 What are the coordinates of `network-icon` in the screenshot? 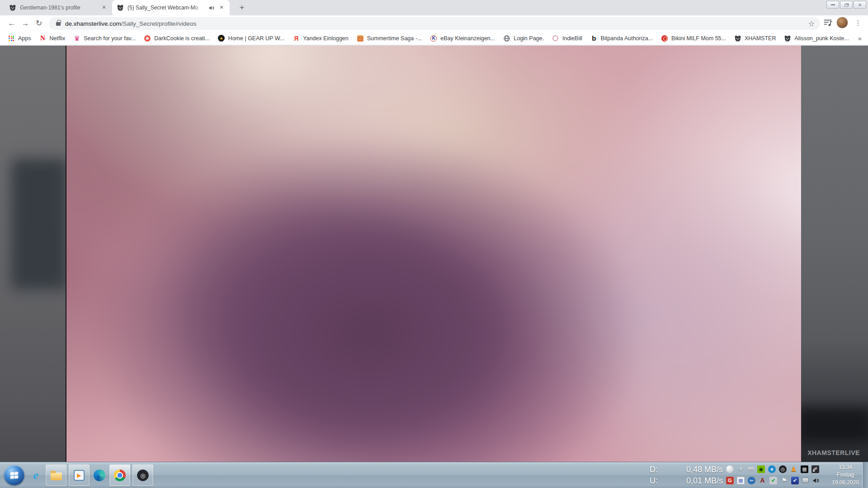 It's located at (806, 480).